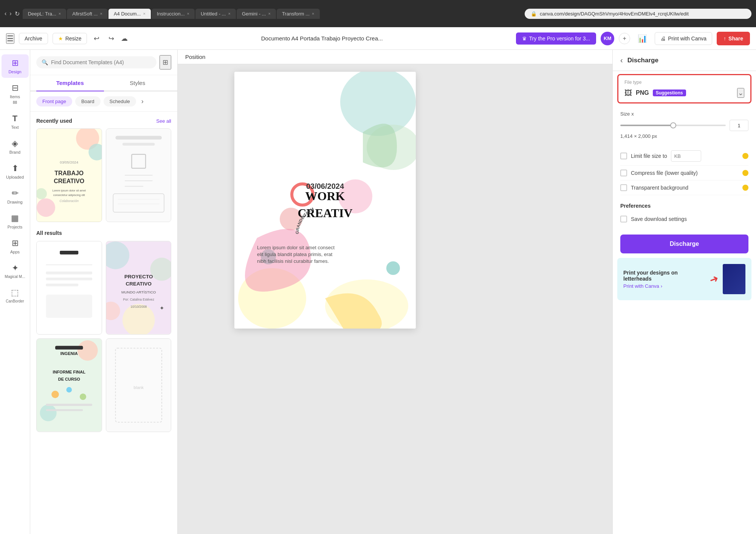 The height and width of the screenshot is (534, 756). I want to click on sidebar-item-apps: ⊞ Apps, so click(15, 246).